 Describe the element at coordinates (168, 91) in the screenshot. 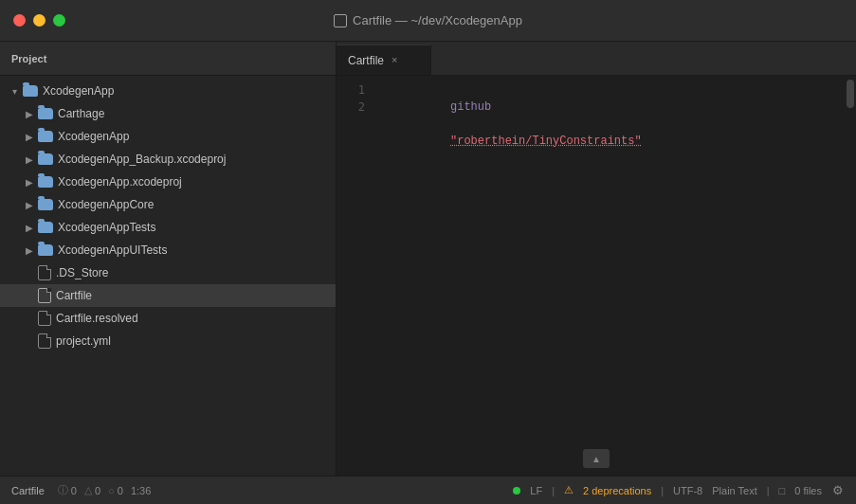

I see `tree-item-root: ▾ XcodegenApp` at that location.